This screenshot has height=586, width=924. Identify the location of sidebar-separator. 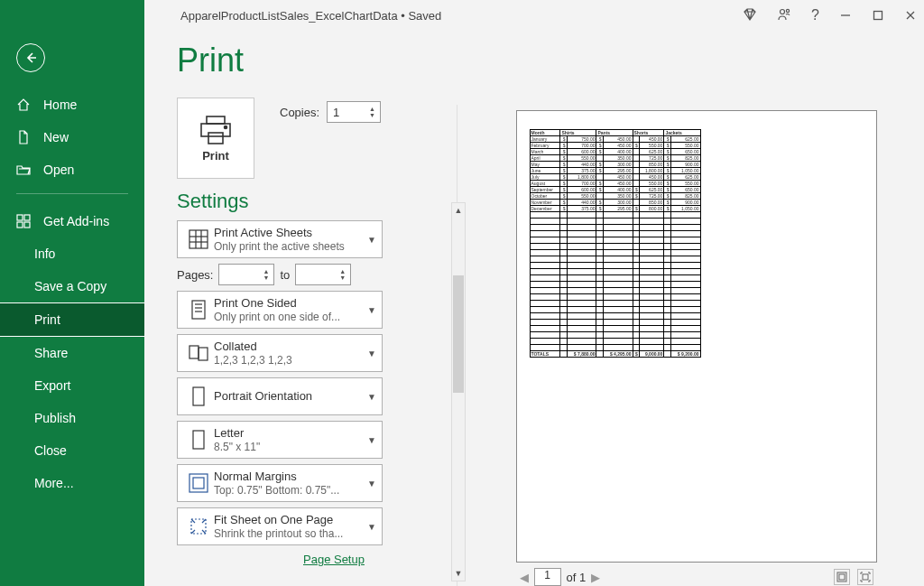
(72, 193).